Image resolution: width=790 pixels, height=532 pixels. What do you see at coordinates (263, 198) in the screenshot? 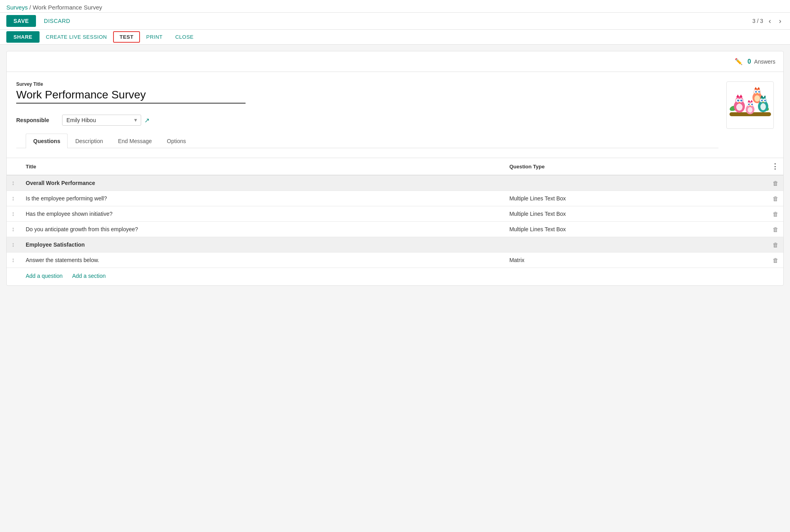
I see `question-title-cell: Is the employee performing well?` at bounding box center [263, 198].